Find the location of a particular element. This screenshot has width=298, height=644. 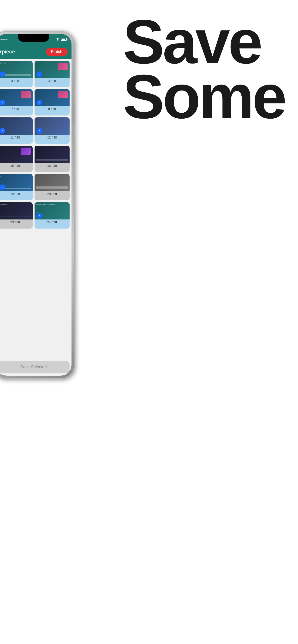

thumb-label-19-28: Re: is located at coordinates (1, 176).